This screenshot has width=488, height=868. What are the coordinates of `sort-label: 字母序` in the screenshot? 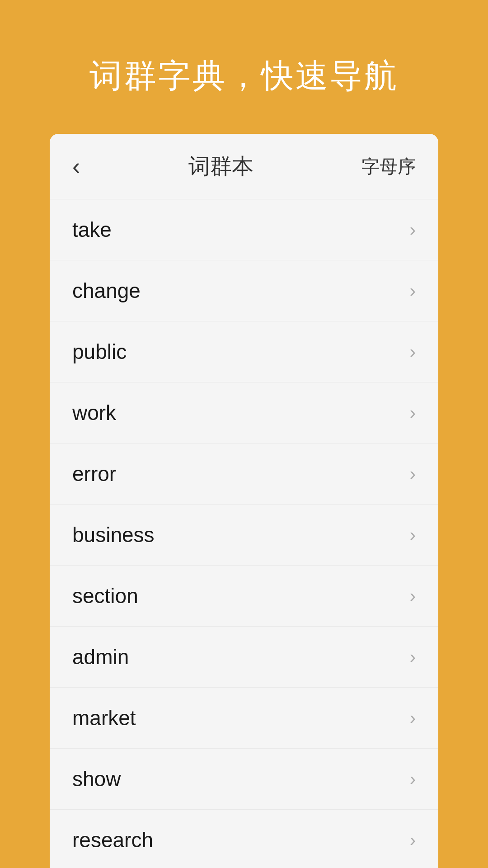 It's located at (389, 166).